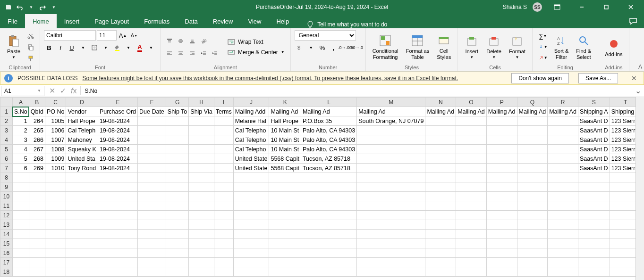 The height and width of the screenshot is (280, 644). Describe the element at coordinates (598, 78) in the screenshot. I see `save-as-button: Save As...` at that location.